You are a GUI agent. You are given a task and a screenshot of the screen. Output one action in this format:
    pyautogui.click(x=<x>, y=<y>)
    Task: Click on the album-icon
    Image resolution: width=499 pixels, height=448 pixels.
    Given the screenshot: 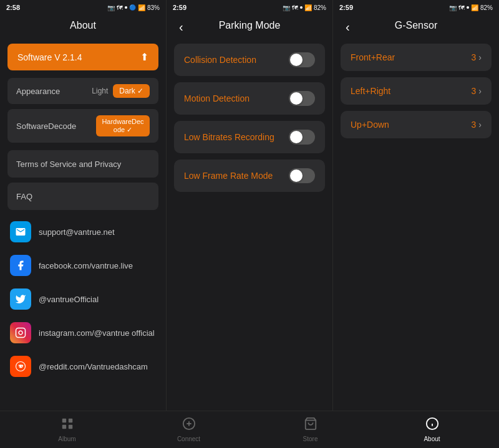 What is the action you would take?
    pyautogui.click(x=67, y=425)
    